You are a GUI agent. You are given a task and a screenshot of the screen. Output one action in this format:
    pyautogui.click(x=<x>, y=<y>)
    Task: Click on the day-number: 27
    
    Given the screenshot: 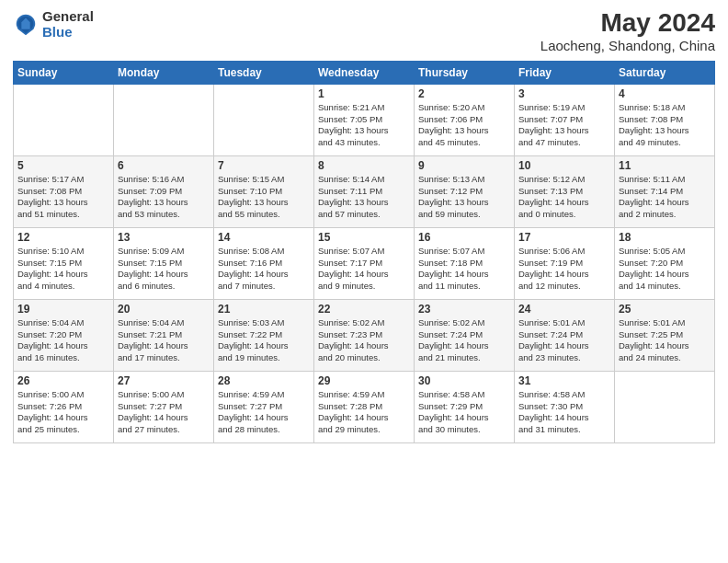 What is the action you would take?
    pyautogui.click(x=164, y=381)
    